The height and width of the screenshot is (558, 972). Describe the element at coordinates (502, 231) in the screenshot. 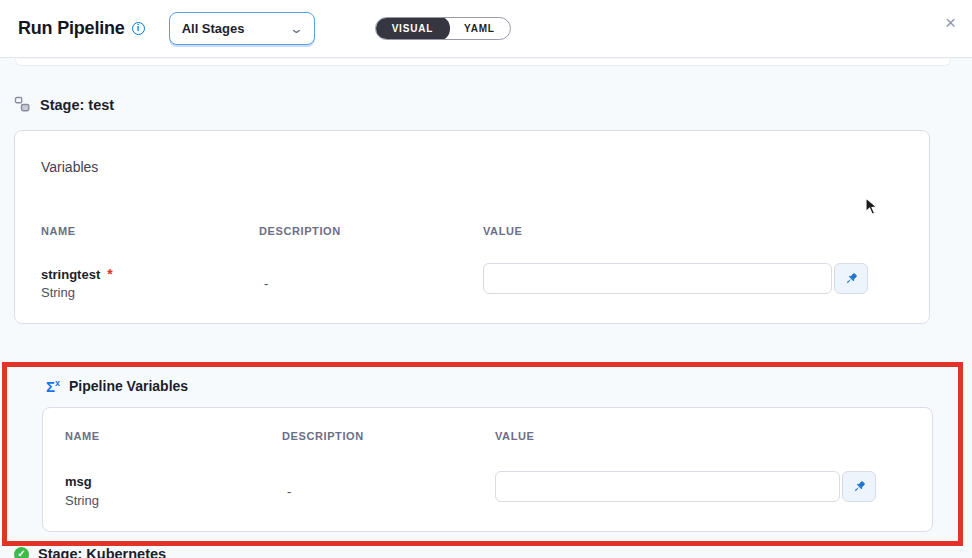

I see `column-header-value: VALUE` at that location.